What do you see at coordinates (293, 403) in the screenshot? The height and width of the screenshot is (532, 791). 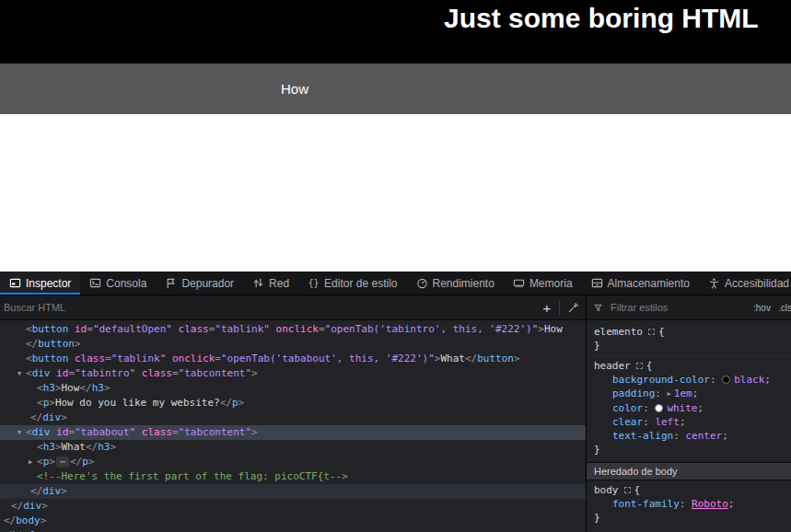 I see `markup-line: <p>How do you like my website?</p>` at bounding box center [293, 403].